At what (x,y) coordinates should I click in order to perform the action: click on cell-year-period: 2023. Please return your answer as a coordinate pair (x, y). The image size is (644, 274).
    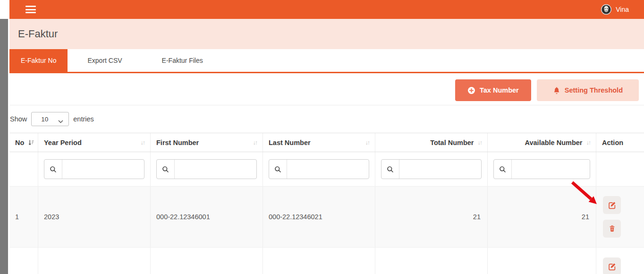
    Looking at the image, I should click on (94, 217).